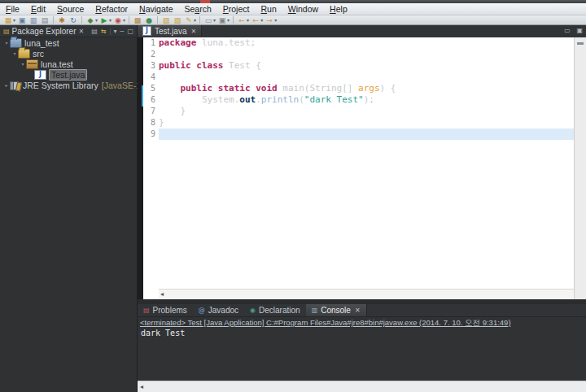 Image resolution: width=586 pixels, height=392 pixels. Describe the element at coordinates (68, 31) in the screenshot. I see `package-explorer-tab: ▤ Package Explorer ✕ ▤⇆▾─▢` at that location.